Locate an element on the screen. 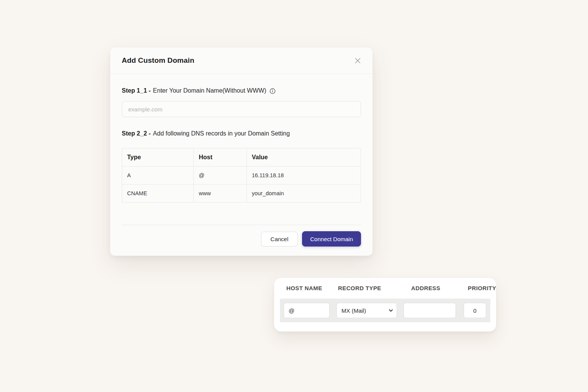  priority-input is located at coordinates (475, 310).